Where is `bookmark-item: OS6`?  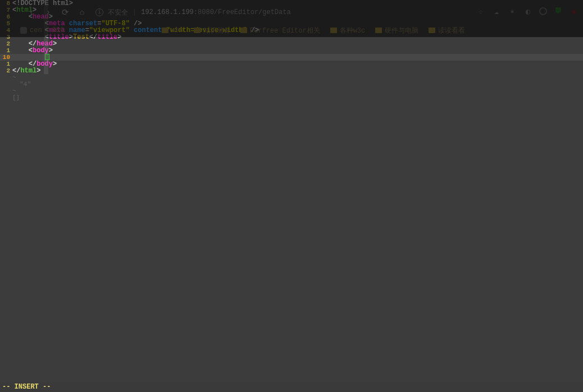 bookmark-item: OS6 is located at coordinates (58, 30).